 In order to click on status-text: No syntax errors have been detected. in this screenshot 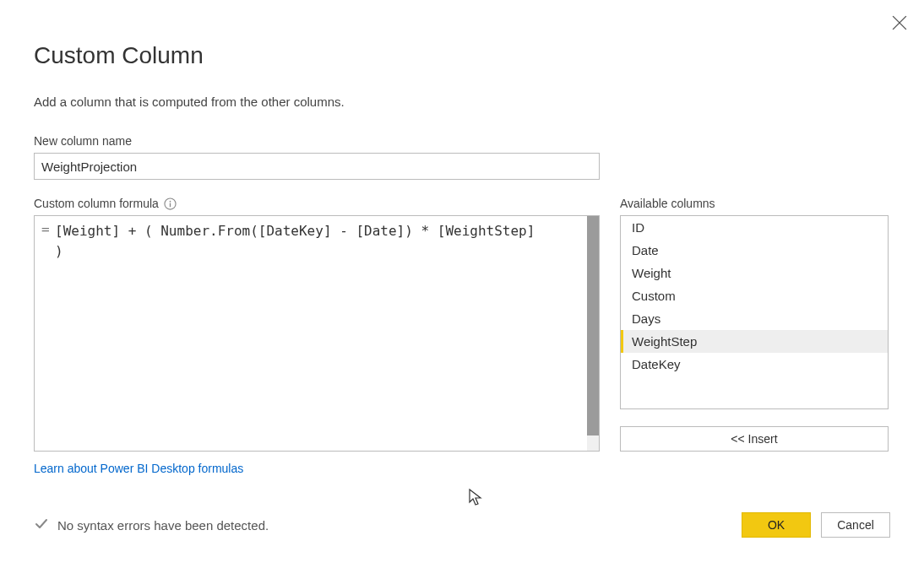, I will do `click(163, 525)`.